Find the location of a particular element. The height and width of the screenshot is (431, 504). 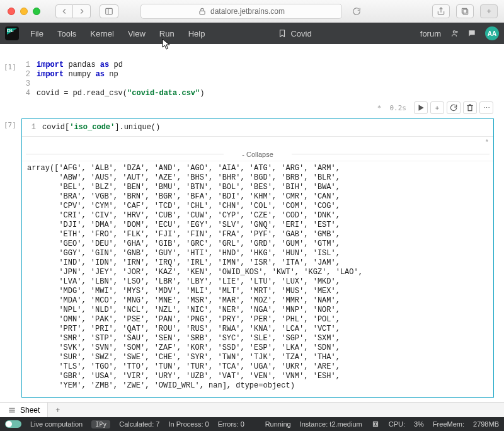

mac-titlebar: datalore.jetbrains.com + is located at coordinates (252, 11).